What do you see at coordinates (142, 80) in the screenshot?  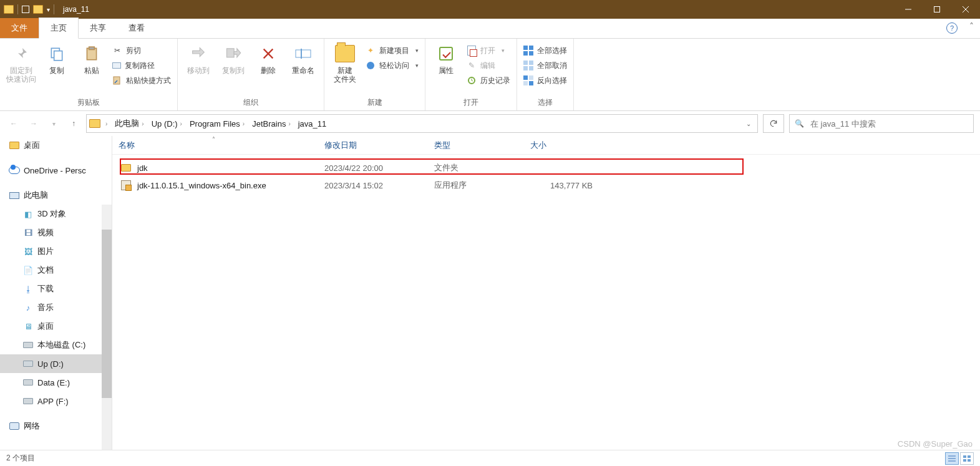 I see `paste-shortcut-button: 粘贴快捷方式` at bounding box center [142, 80].